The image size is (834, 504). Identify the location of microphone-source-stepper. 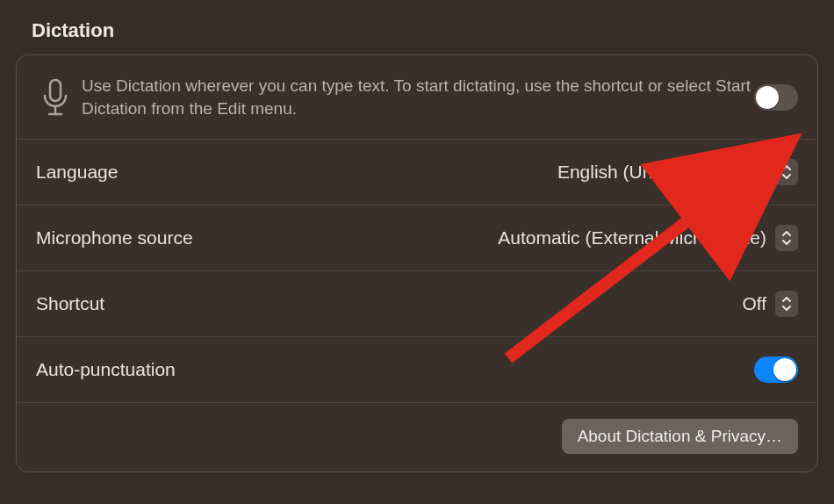
(787, 238).